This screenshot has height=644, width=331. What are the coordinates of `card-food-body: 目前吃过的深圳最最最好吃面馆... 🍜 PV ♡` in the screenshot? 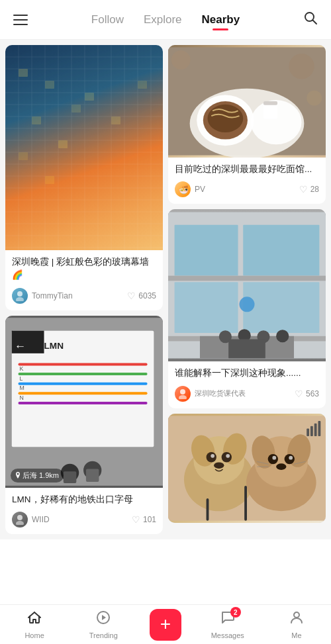 It's located at (247, 181).